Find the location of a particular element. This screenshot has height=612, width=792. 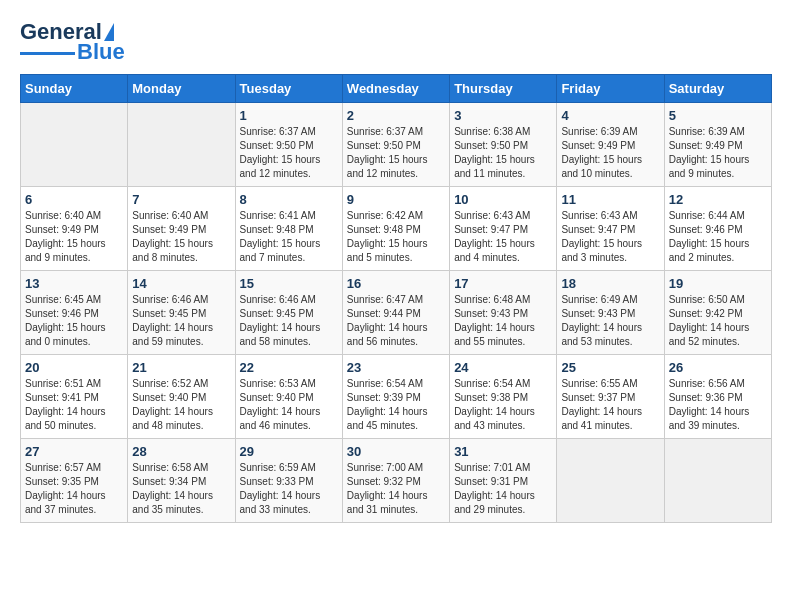

calendar-cell: 16Sunrise: 6:47 AM Sunset: 9:44 PM Dayli… is located at coordinates (396, 313).